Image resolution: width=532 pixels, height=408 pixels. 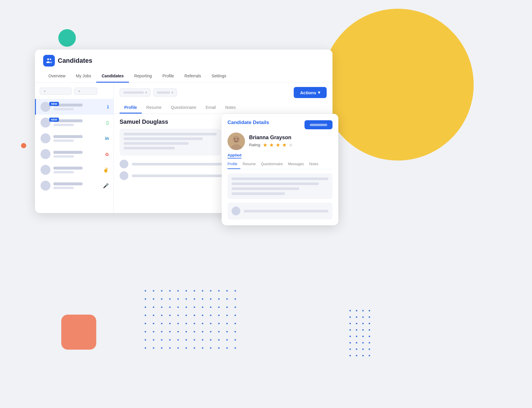 What do you see at coordinates (74, 123) in the screenshot?
I see `candidate-list-item-2: NEW ▯` at bounding box center [74, 123].